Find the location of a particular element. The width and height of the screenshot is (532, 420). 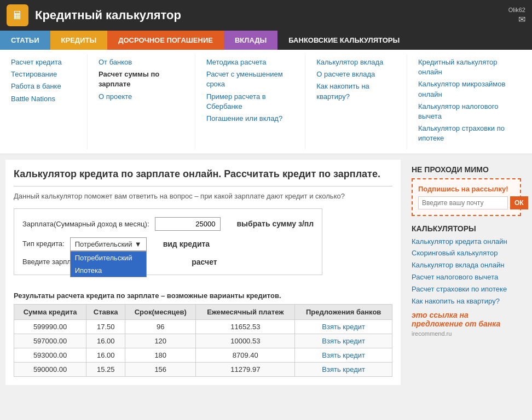

menu-link-about: О проекте is located at coordinates (141, 97).